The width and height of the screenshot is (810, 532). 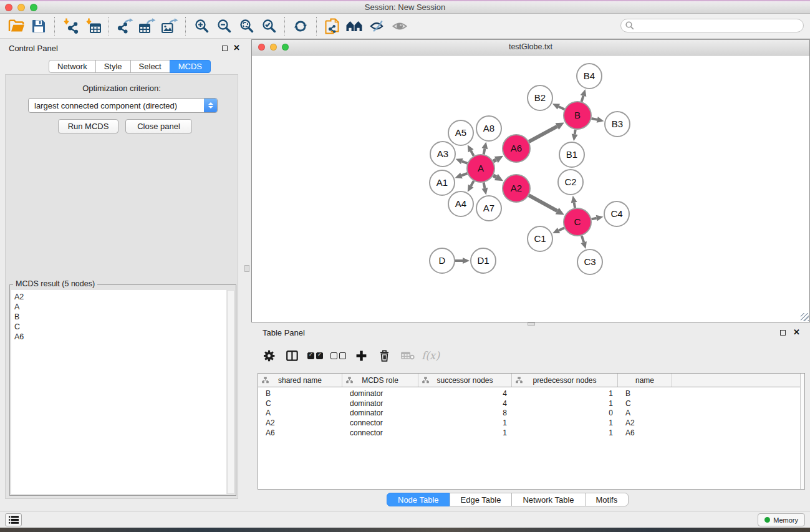 What do you see at coordinates (461, 204) in the screenshot?
I see `graph-node: A4` at bounding box center [461, 204].